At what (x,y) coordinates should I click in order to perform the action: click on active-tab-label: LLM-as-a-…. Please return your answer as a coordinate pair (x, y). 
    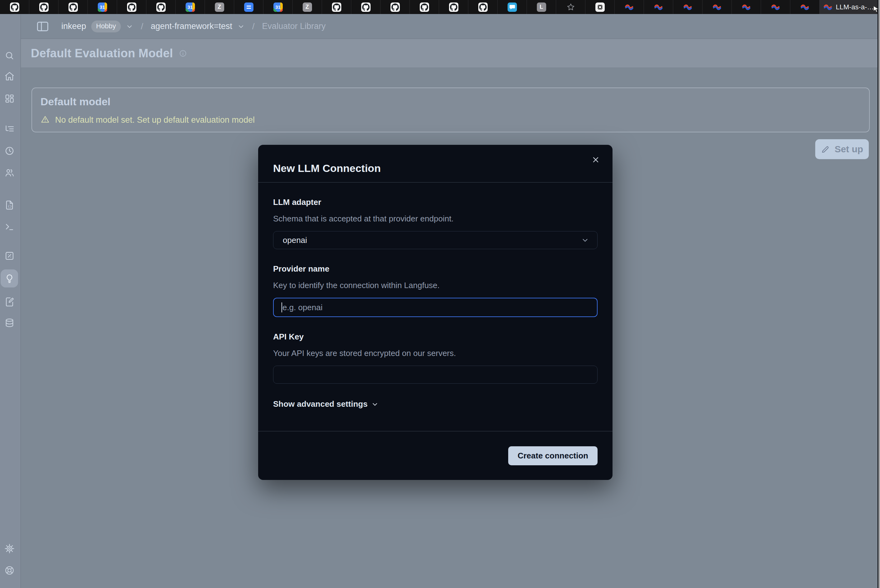
    Looking at the image, I should click on (855, 7).